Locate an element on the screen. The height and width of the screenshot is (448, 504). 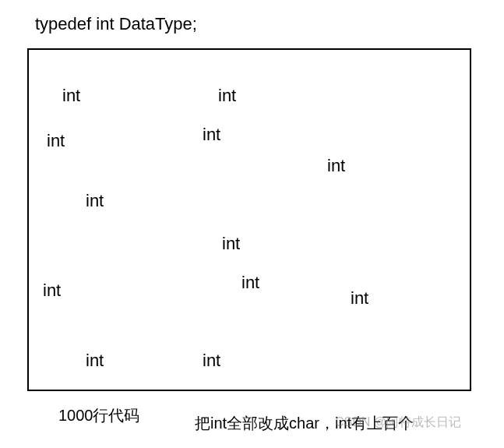
watermark: CSDN @阿特成长日记 is located at coordinates (398, 422).